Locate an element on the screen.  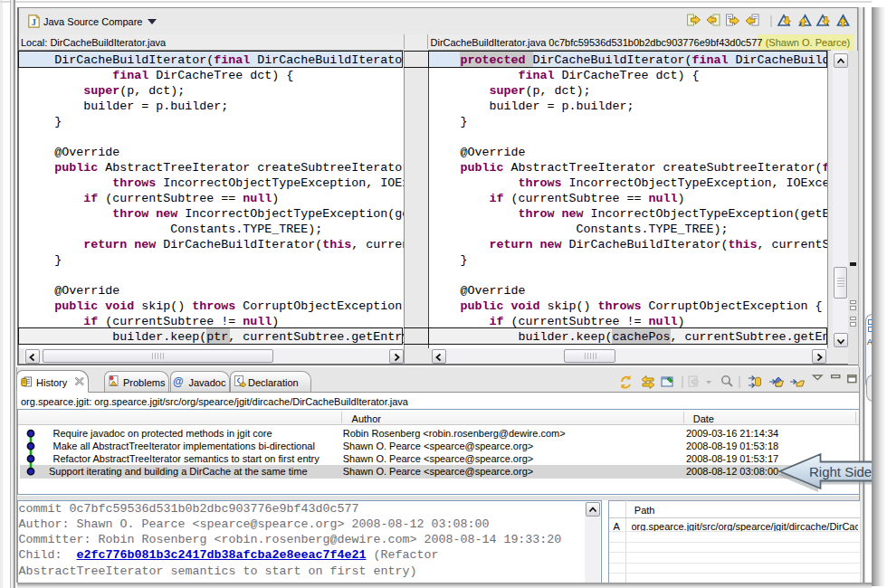
svg-text: J is located at coordinates (34, 22).